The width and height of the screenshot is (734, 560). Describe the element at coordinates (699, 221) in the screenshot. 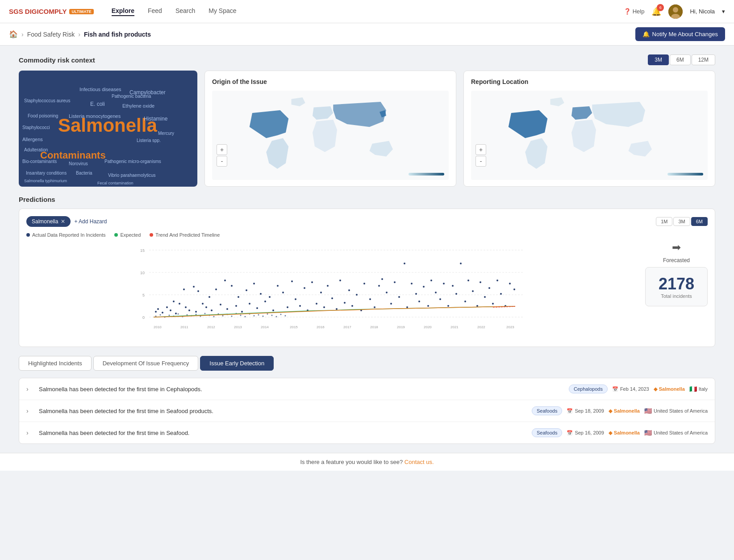

I see `chart-time-6m: 6M` at that location.